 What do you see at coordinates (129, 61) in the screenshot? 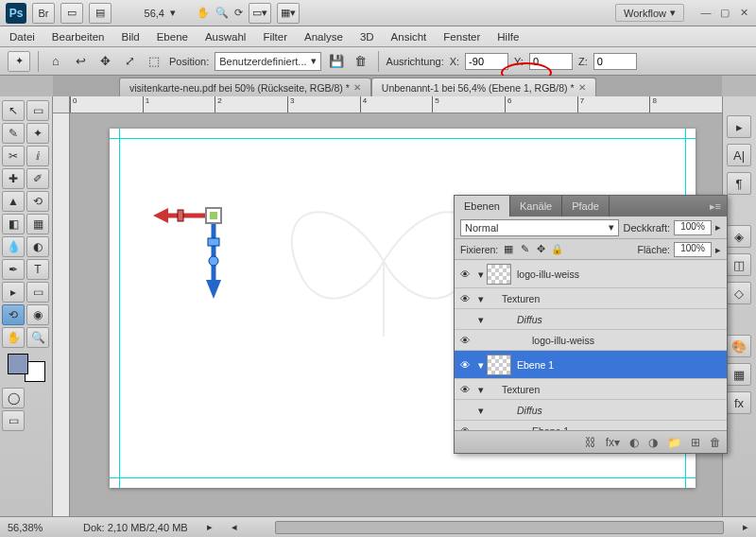
I see `scale-icon: ⤢` at bounding box center [129, 61].